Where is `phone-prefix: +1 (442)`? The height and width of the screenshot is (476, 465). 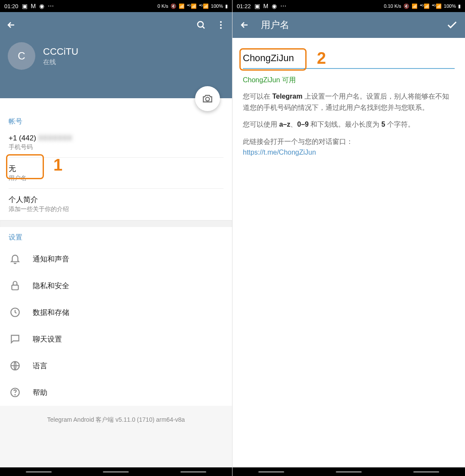 phone-prefix: +1 (442) is located at coordinates (22, 138).